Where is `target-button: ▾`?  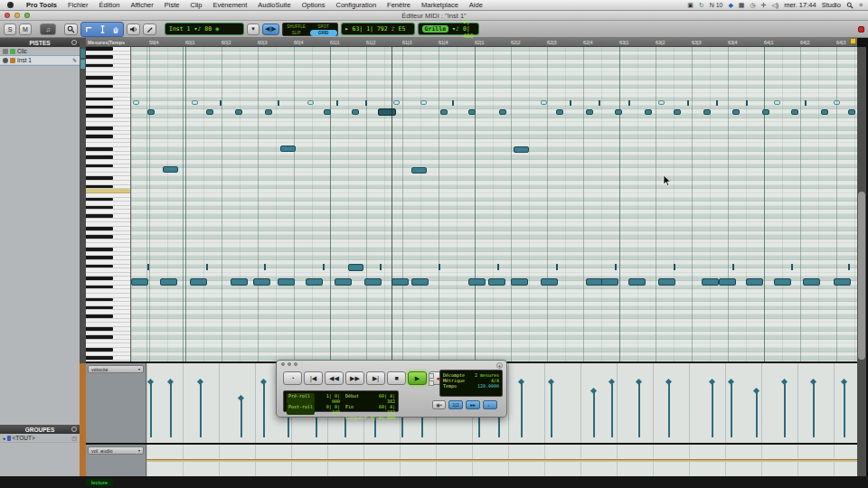
target-button: ▾ is located at coordinates (253, 29).